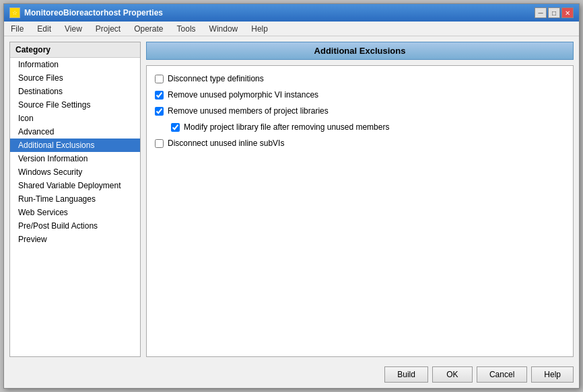 Image resolution: width=583 pixels, height=392 pixels. Describe the element at coordinates (175, 128) in the screenshot. I see `checkbox-modify-library` at that location.